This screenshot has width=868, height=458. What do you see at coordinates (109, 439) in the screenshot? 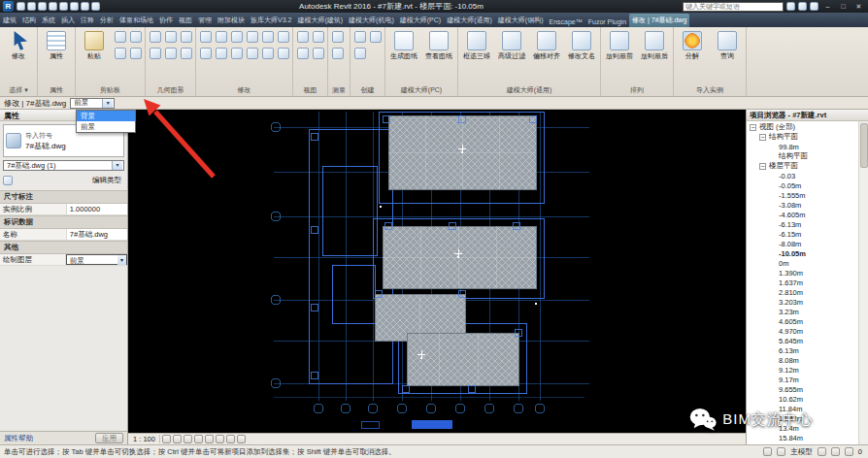
I see `apply-button: 应用` at bounding box center [109, 439].